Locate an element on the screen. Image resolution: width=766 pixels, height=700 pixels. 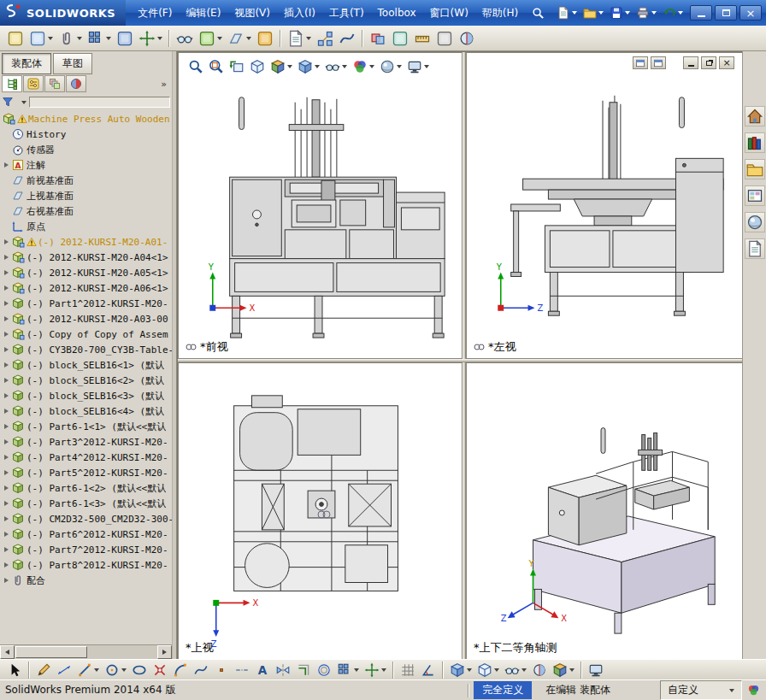
appearances-scenes-button is located at coordinates (755, 222).